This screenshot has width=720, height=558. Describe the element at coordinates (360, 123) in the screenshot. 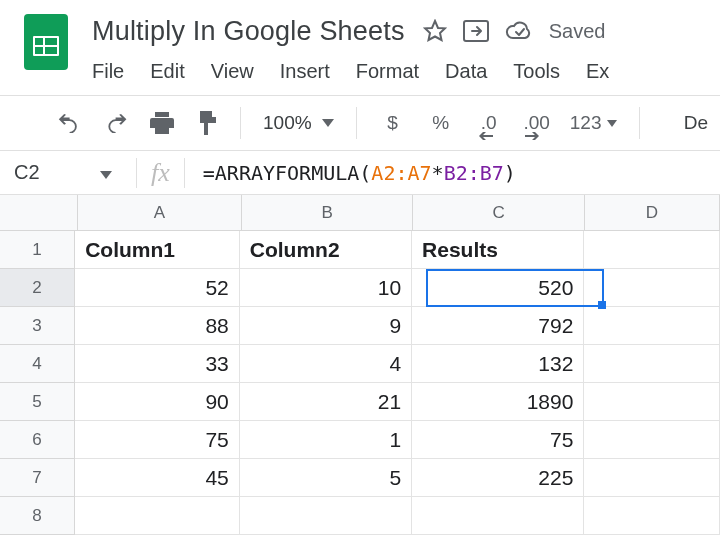

I see `toolbar: 100% $ % .0 .00 123 De` at that location.